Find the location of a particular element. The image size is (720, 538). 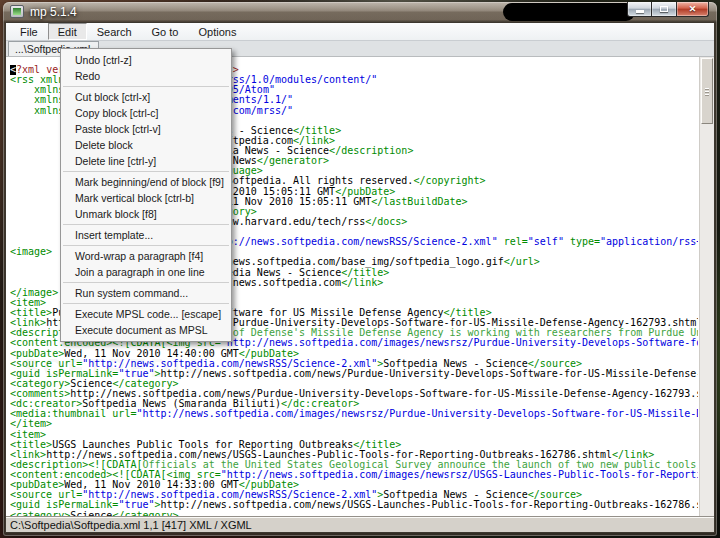

menu-item-mark-beginning-end-of-block-f9: Mark beginning/end of block [f9] is located at coordinates (146, 182).